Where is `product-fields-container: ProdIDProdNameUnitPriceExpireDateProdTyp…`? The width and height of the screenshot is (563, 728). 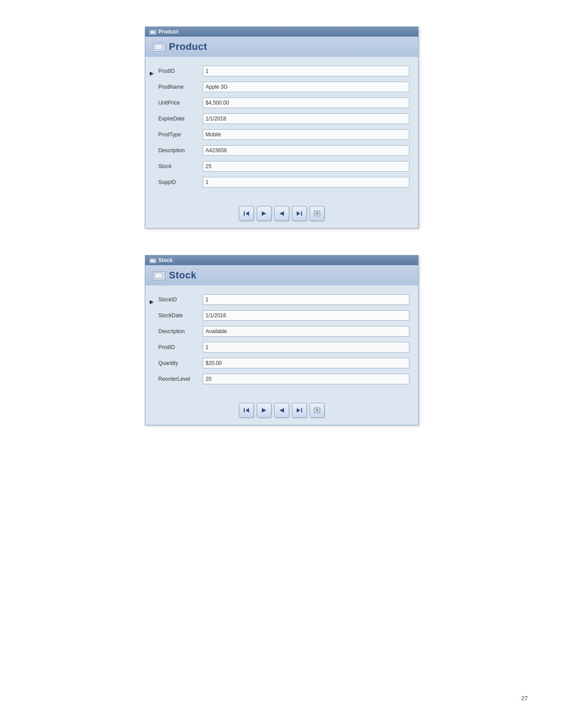
product-fields-container: ProdIDProdNameUnitPriceExpireDateProdTyp… is located at coordinates (288, 129).